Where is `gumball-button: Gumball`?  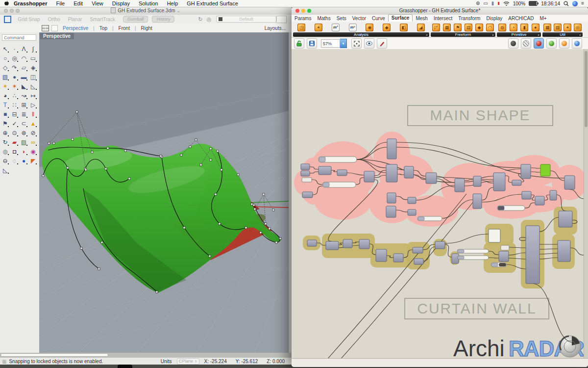
gumball-button: Gumball is located at coordinates (136, 19).